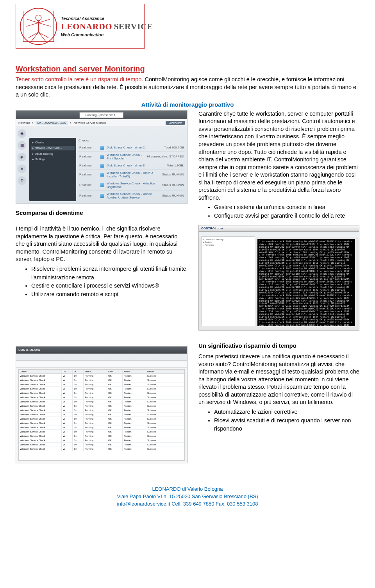 This screenshot has height=588, width=375. Describe the element at coordinates (199, 504) in the screenshot. I see `footer-cell: 339 649 7850` at that location.